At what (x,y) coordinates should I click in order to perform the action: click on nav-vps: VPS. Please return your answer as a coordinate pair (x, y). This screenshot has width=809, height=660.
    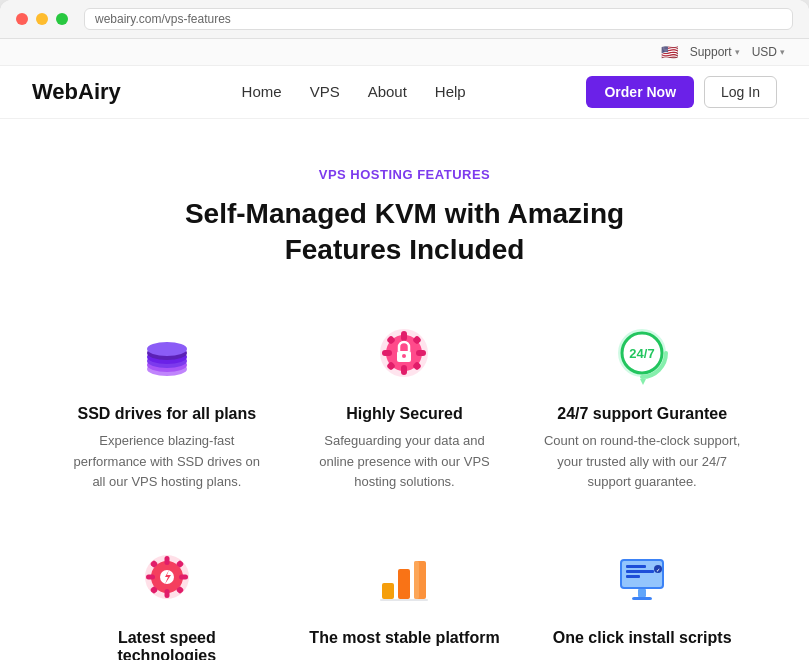
    Looking at the image, I should click on (325, 92).